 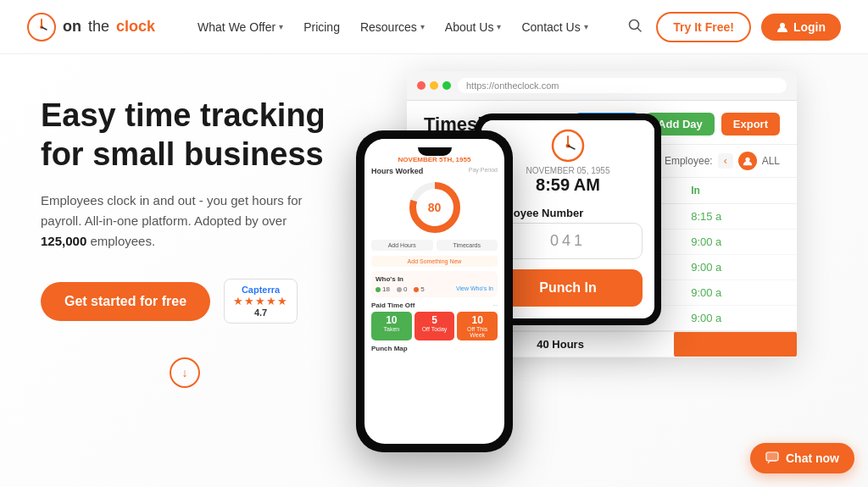 I want to click on punch-date: NOVEMBER 05, 1955, so click(x=568, y=171).